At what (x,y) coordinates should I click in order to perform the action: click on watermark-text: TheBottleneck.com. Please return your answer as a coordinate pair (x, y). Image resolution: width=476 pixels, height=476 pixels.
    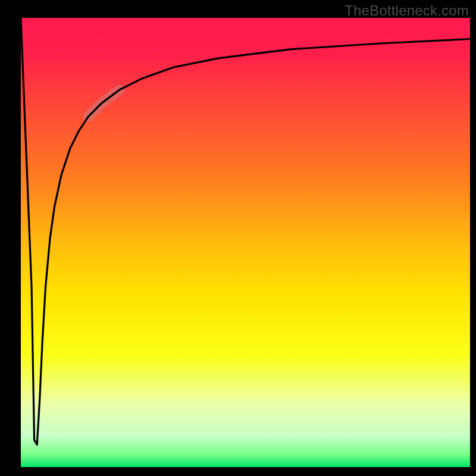
    Looking at the image, I should click on (407, 11).